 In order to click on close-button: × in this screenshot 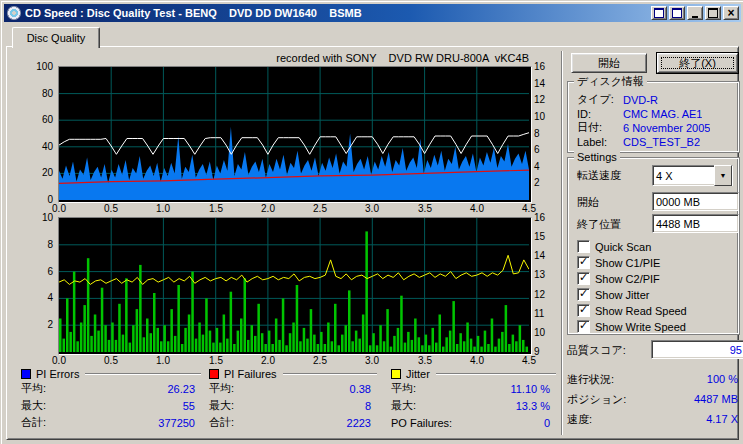, I will do `click(731, 13)`.